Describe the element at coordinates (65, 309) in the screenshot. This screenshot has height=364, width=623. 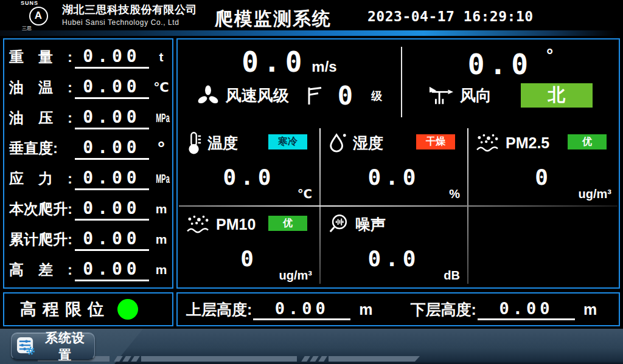
I see `elevation-limit-label: 高程限位` at that location.